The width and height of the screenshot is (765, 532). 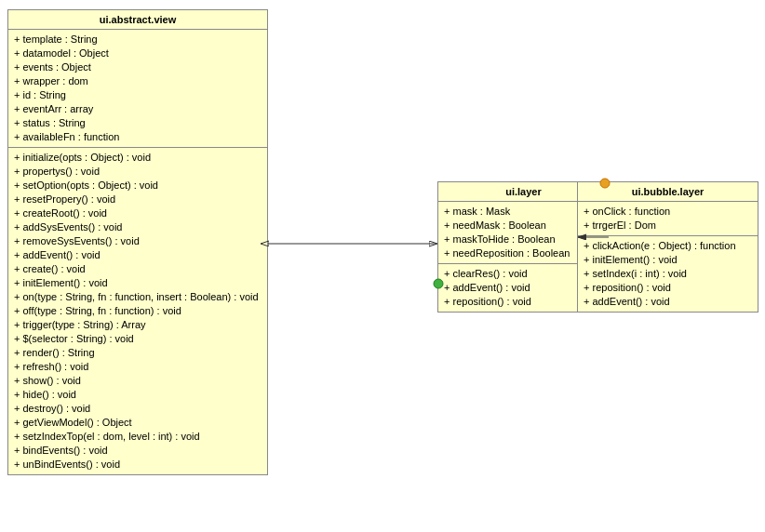 What do you see at coordinates (138, 227) in the screenshot?
I see `method-addsysevents: + addSysEvents() : void` at bounding box center [138, 227].